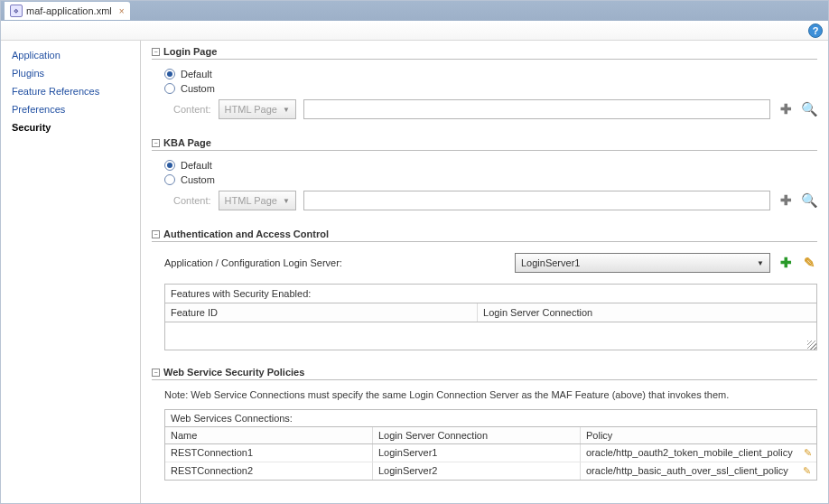 The width and height of the screenshot is (829, 504). Describe the element at coordinates (122, 11) in the screenshot. I see `close-icon: ×` at that location.